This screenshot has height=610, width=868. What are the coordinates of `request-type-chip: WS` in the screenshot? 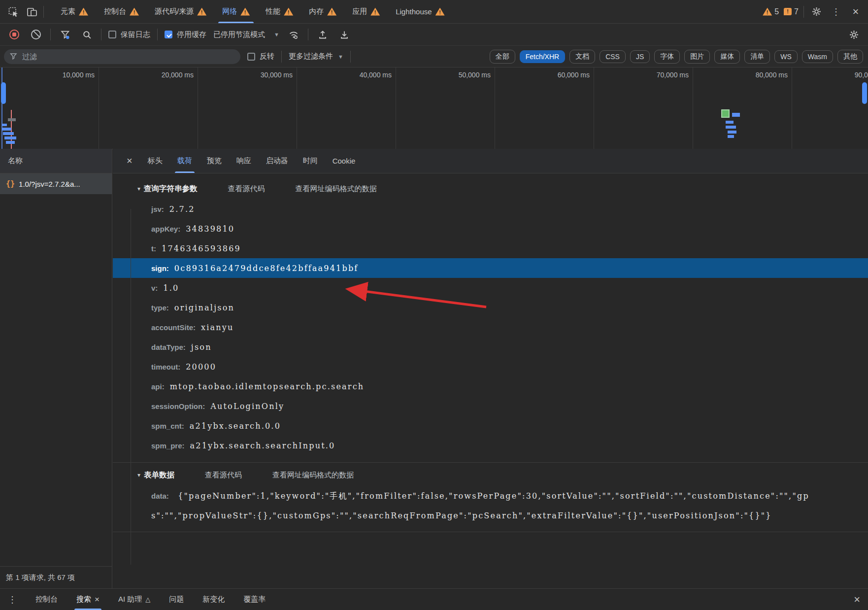 It's located at (786, 57).